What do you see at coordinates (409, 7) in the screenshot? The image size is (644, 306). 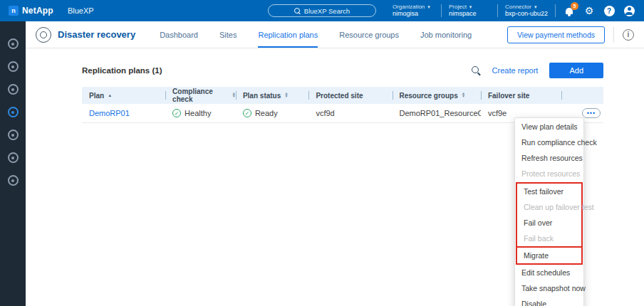 I see `organization-label: Organization` at bounding box center [409, 7].